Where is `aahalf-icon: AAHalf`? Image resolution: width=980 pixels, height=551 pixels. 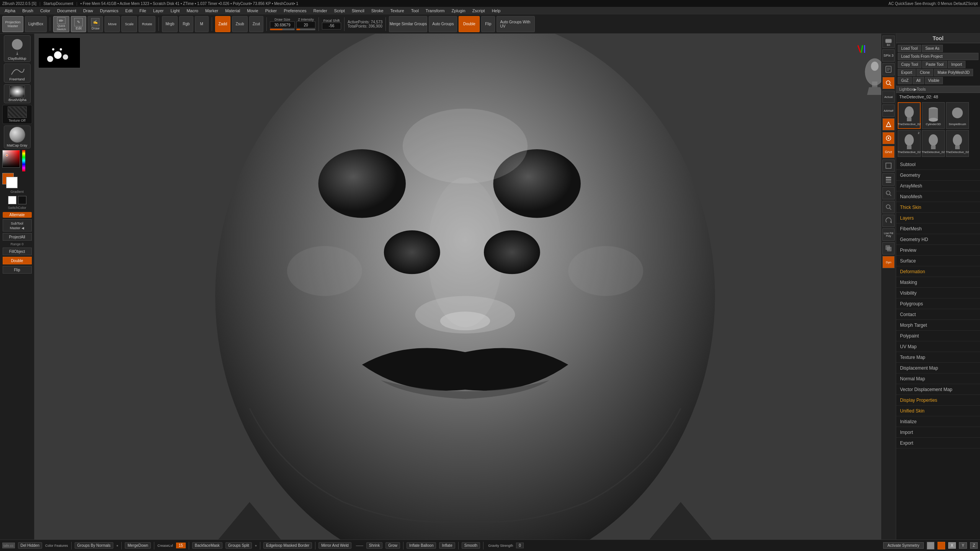 aahalf-icon: AAHalf is located at coordinates (889, 111).